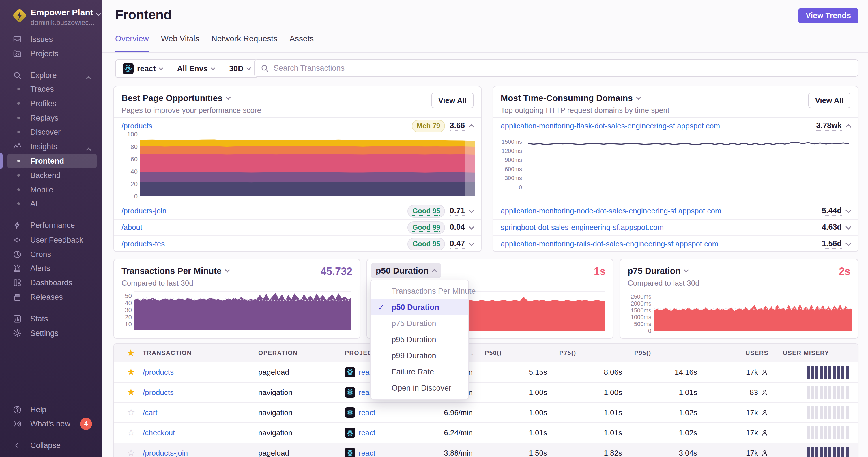 The height and width of the screenshot is (457, 868). I want to click on panel-title: Transactions Per Minute, so click(175, 271).